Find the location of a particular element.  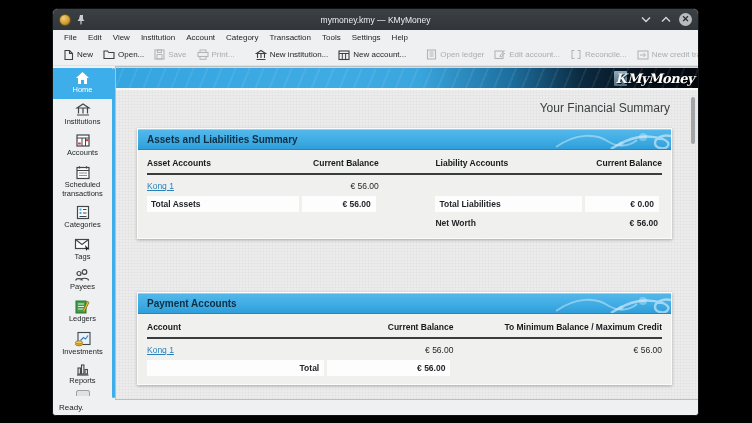

payment-accounts-table: Account Current Balance To Minimum Balan… is located at coordinates (404, 349).